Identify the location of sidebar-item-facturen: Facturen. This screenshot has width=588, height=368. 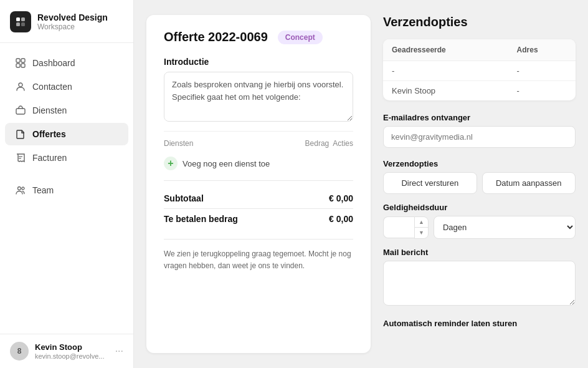
(67, 158).